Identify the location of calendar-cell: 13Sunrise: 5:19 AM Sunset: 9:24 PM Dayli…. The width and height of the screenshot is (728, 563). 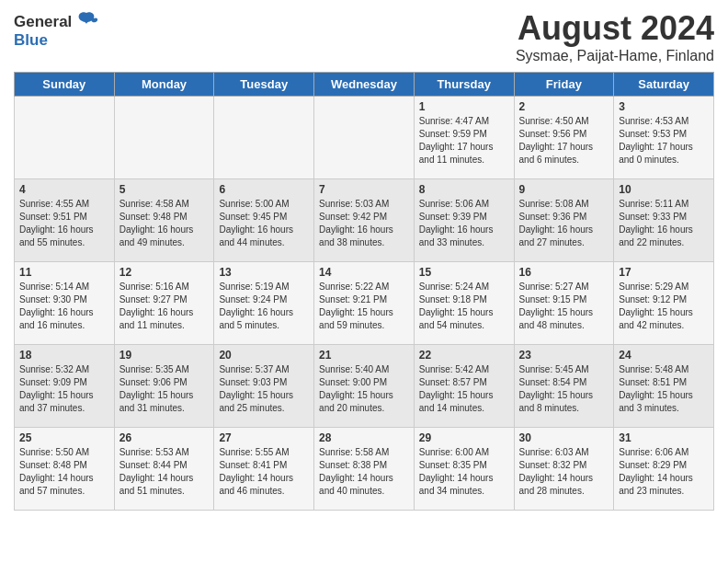
(265, 304).